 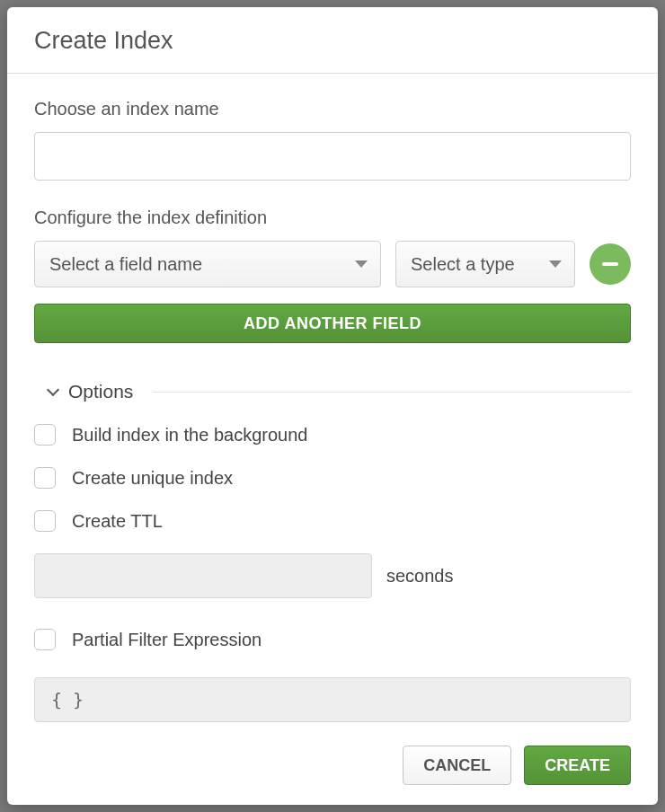 I want to click on partial-filter-input, so click(x=332, y=700).